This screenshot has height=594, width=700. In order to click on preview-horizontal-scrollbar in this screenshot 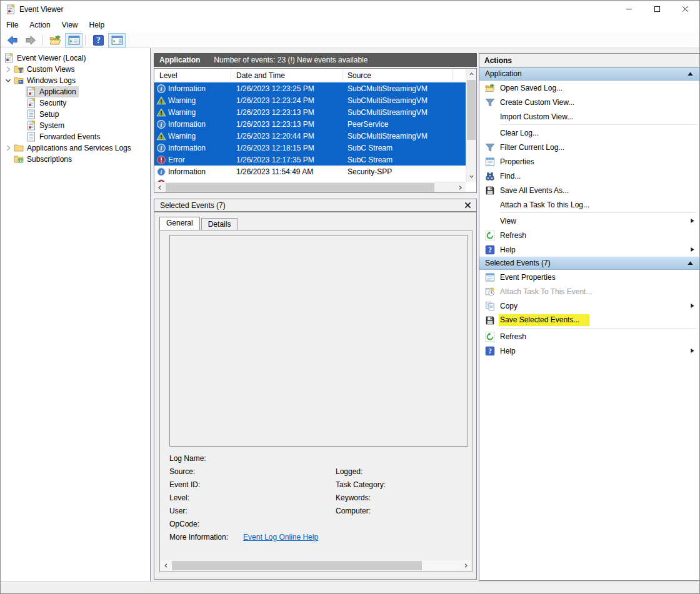, I will do `click(316, 566)`.